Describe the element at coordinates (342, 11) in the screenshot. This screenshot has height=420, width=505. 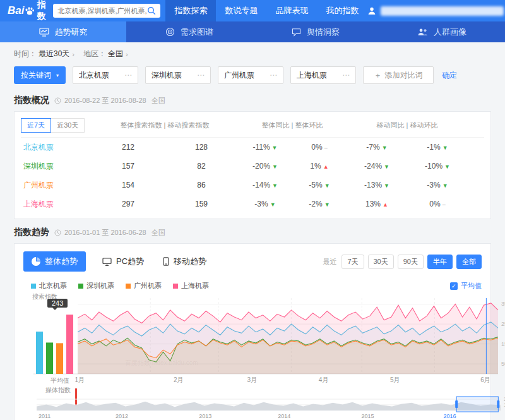
I see `topbar-nav-item-3: 我的指数` at that location.